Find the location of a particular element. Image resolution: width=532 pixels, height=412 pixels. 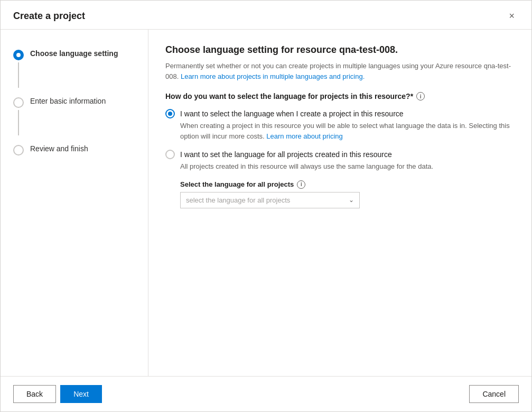

description: Permanently set whether or not you can c… is located at coordinates (340, 71).